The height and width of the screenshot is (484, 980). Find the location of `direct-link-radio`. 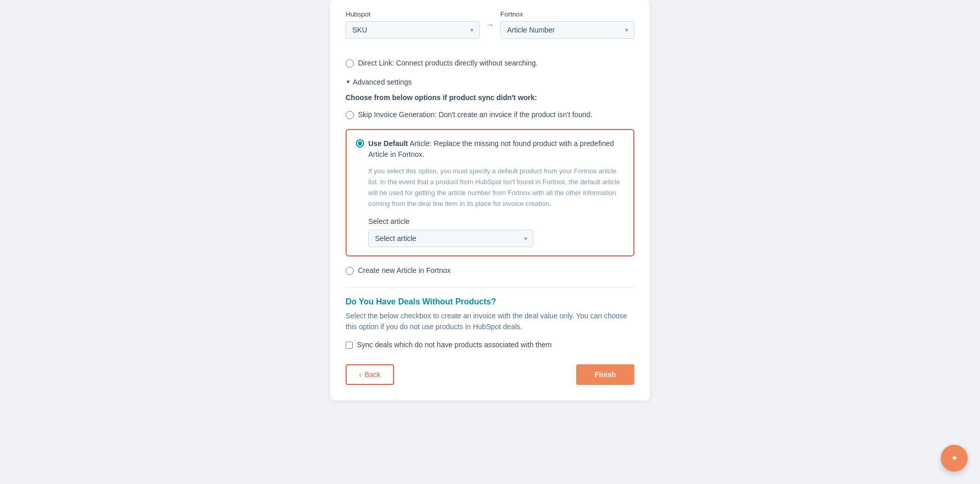

direct-link-radio is located at coordinates (350, 63).